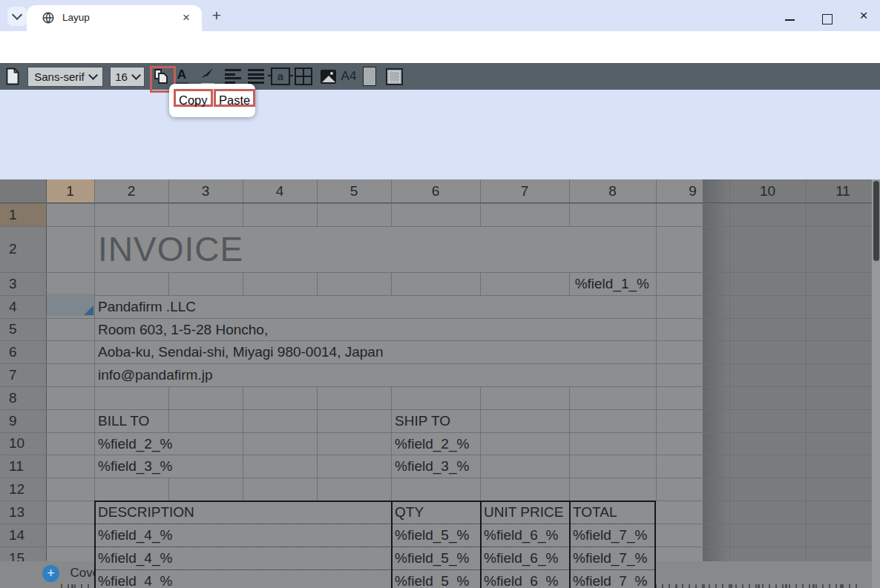  What do you see at coordinates (280, 191) in the screenshot?
I see `column-header: 4` at bounding box center [280, 191].